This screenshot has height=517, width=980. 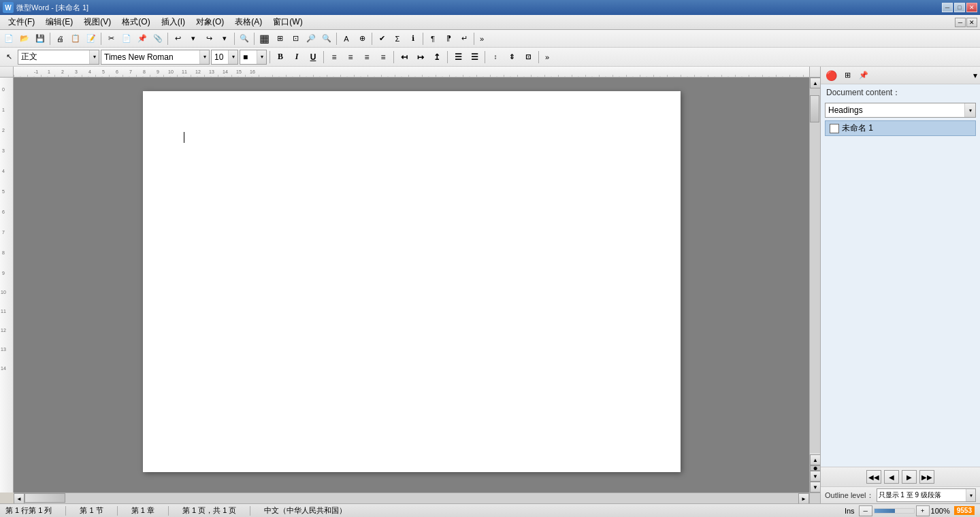 What do you see at coordinates (495, 57) in the screenshot?
I see `para-spacing-button: ↕` at bounding box center [495, 57].